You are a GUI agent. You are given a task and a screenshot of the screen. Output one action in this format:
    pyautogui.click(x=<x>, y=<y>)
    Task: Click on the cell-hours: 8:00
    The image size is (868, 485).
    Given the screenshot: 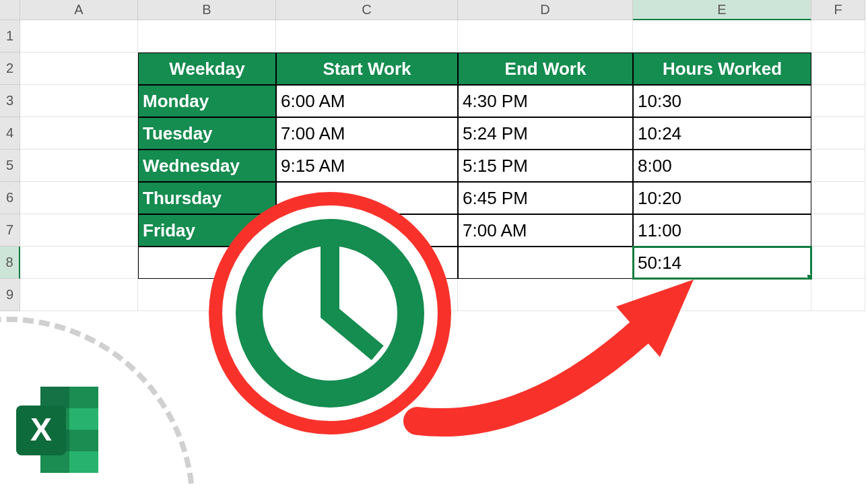 What is the action you would take?
    pyautogui.click(x=722, y=166)
    